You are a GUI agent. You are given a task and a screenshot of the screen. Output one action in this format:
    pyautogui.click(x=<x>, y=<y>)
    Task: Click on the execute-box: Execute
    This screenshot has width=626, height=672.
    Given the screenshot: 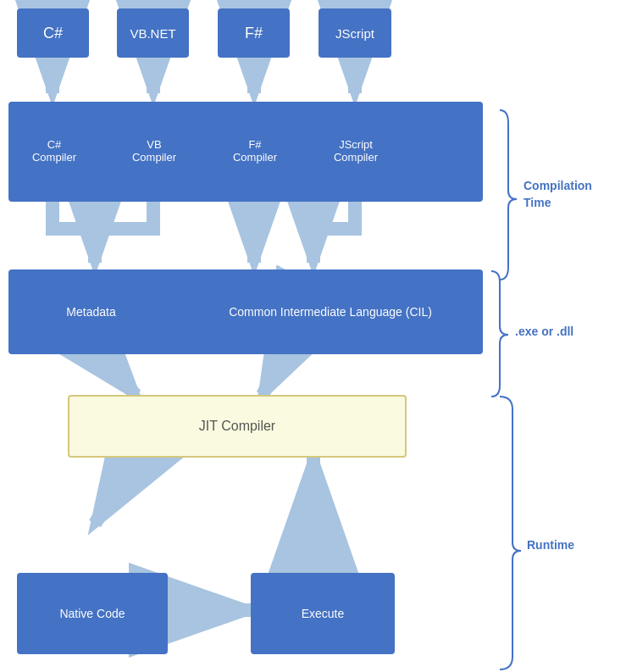 What is the action you would take?
    pyautogui.click(x=323, y=614)
    